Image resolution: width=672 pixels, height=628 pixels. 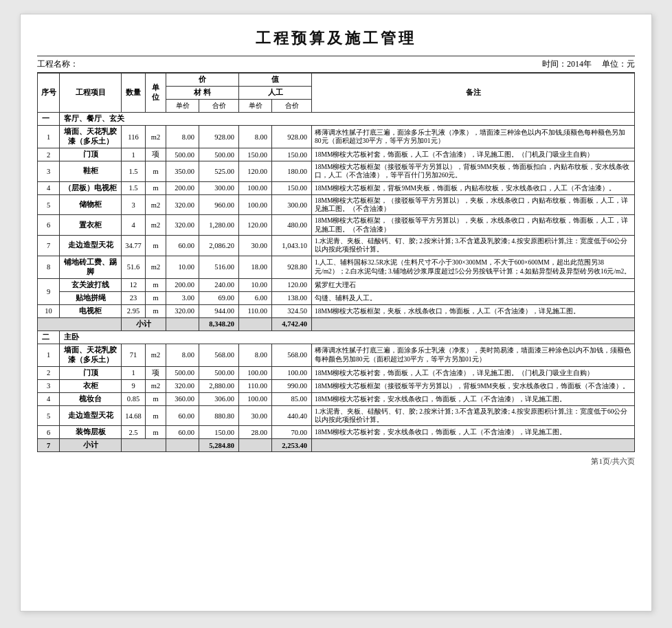 I want to click on table-row: 7 走边造型天花 34.77 m 60.00 2,086.20 30.00 1,…, so click(x=337, y=246).